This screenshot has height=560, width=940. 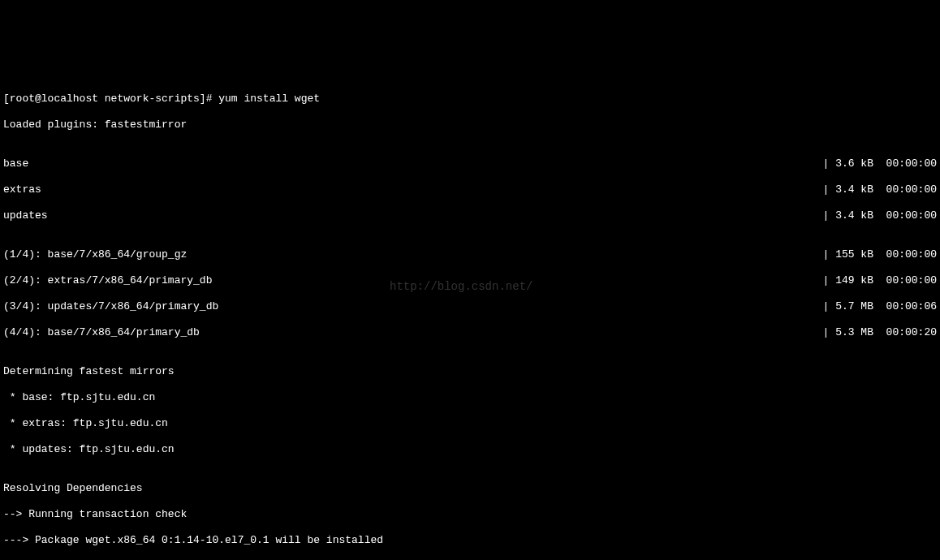 I want to click on download-stats: | 5.7 MB 00:00:06, so click(x=578, y=307).